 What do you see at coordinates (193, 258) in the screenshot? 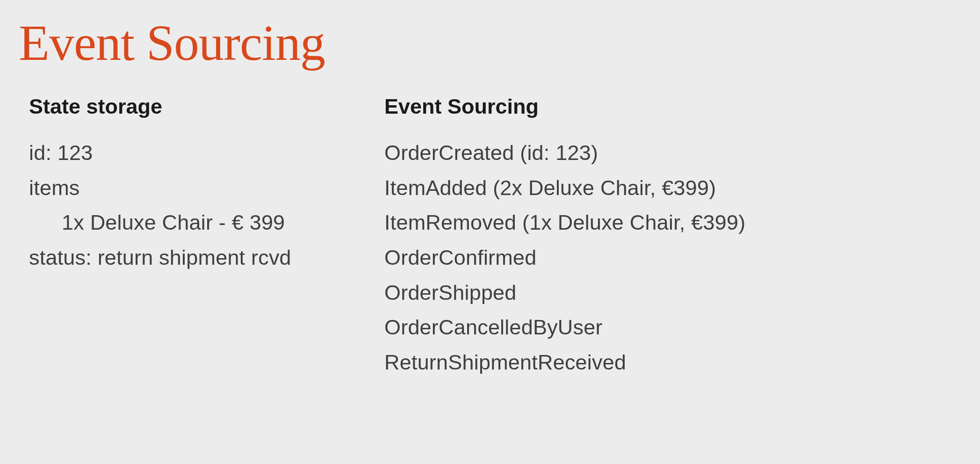
I see `state-line-status: status: return shipment rcvd` at bounding box center [193, 258].